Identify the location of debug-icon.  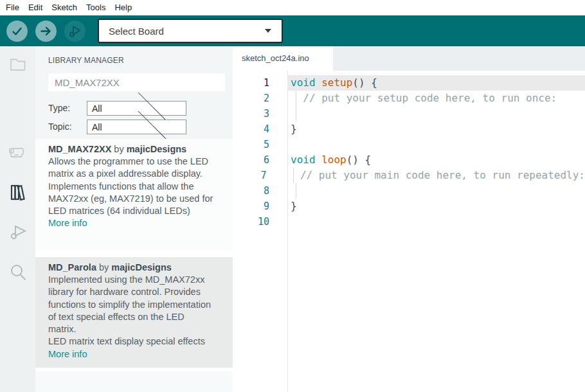
(75, 31).